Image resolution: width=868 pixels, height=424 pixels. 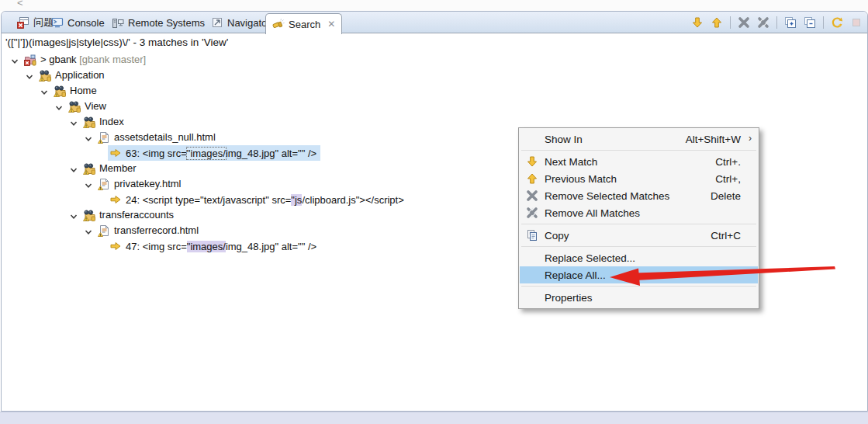 What do you see at coordinates (576, 275) in the screenshot?
I see `menu-item-label: Replace All...` at bounding box center [576, 275].